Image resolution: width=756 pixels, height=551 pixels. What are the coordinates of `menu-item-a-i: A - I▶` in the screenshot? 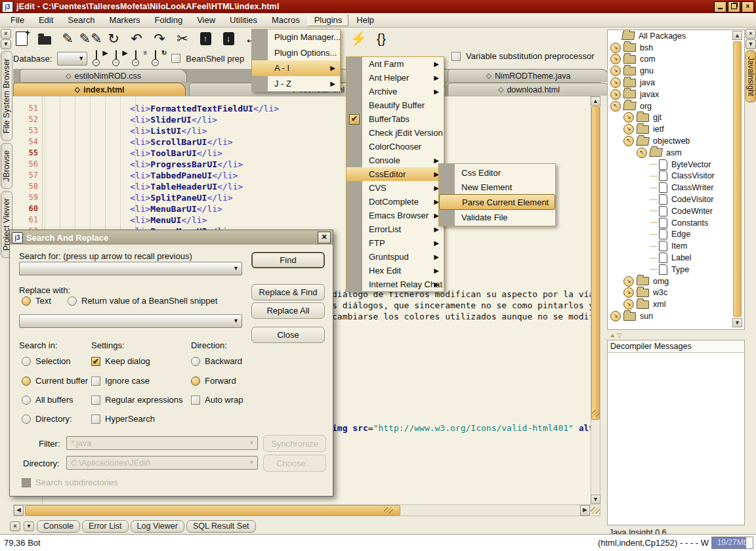 It's located at (296, 68).